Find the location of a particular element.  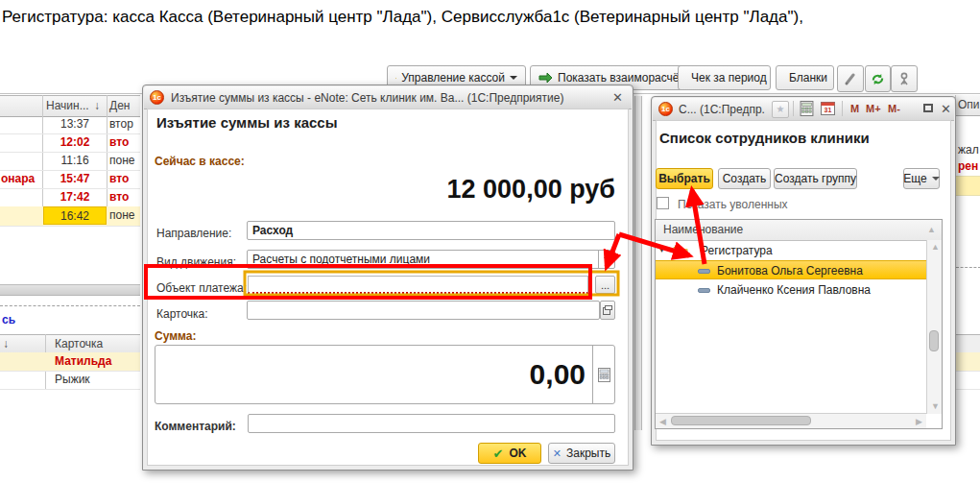

comment-field is located at coordinates (432, 423).